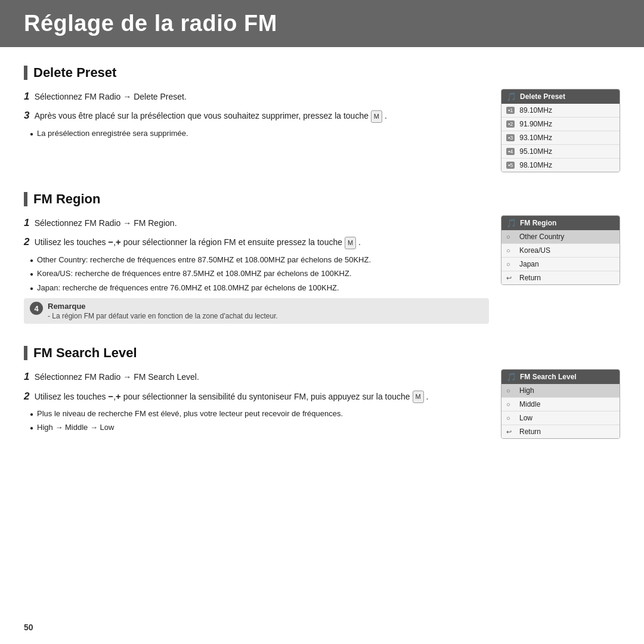 The width and height of the screenshot is (644, 644). What do you see at coordinates (512, 97) in the screenshot?
I see `panel-delete-icon: 🎵` at bounding box center [512, 97].